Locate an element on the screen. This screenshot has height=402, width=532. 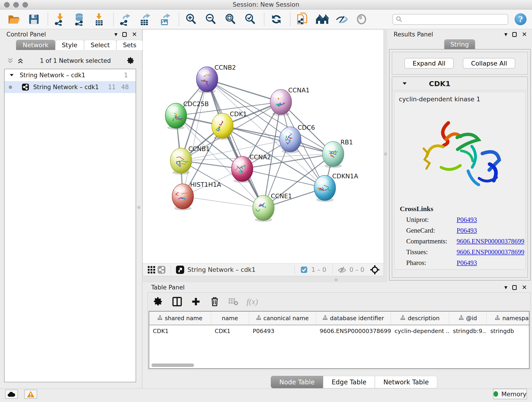
table-cell: stringdb:9... is located at coordinates (468, 331).